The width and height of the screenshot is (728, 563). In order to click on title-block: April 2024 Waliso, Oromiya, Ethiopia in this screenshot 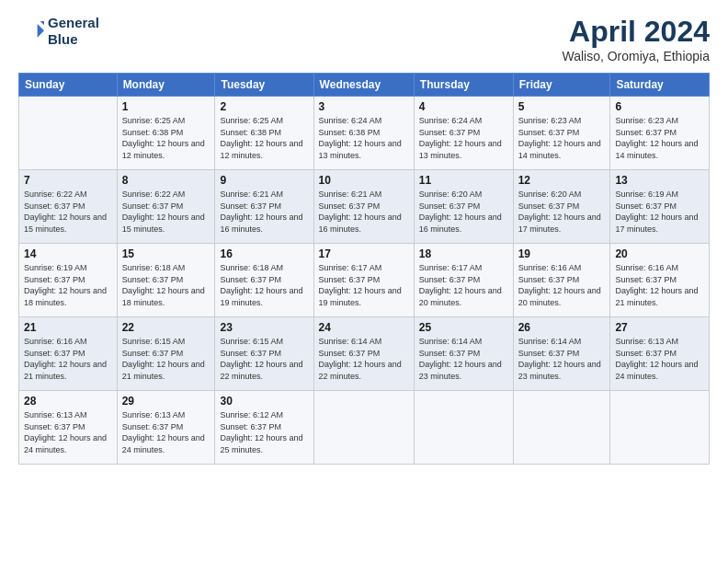, I will do `click(636, 39)`.